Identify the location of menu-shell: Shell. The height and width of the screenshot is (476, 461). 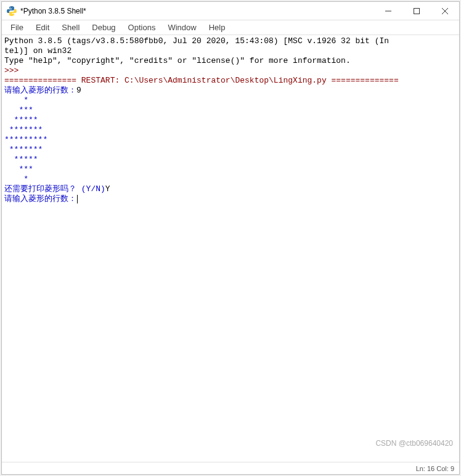
(70, 27).